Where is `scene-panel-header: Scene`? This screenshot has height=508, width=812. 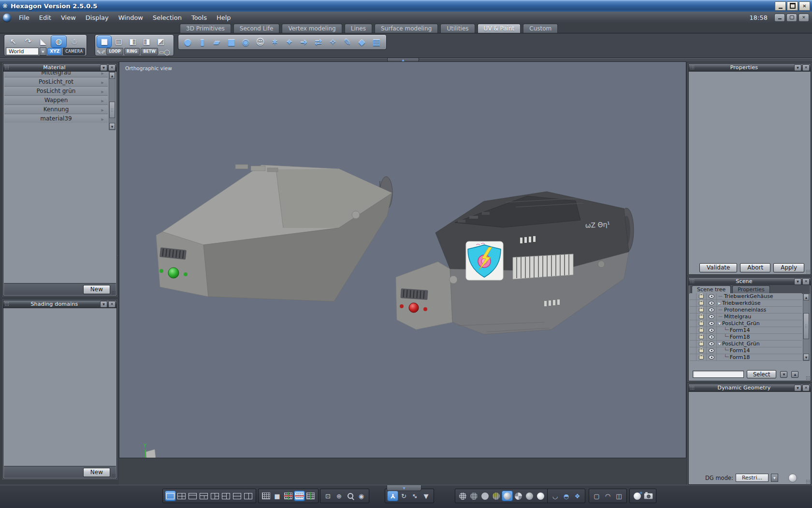 scene-panel-header: Scene is located at coordinates (750, 282).